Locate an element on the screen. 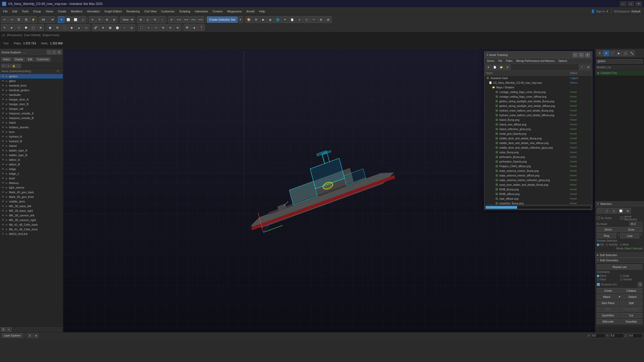 The image size is (644, 362). asset-tree-item: 📁 Maps / Shaders is located at coordinates (538, 87).